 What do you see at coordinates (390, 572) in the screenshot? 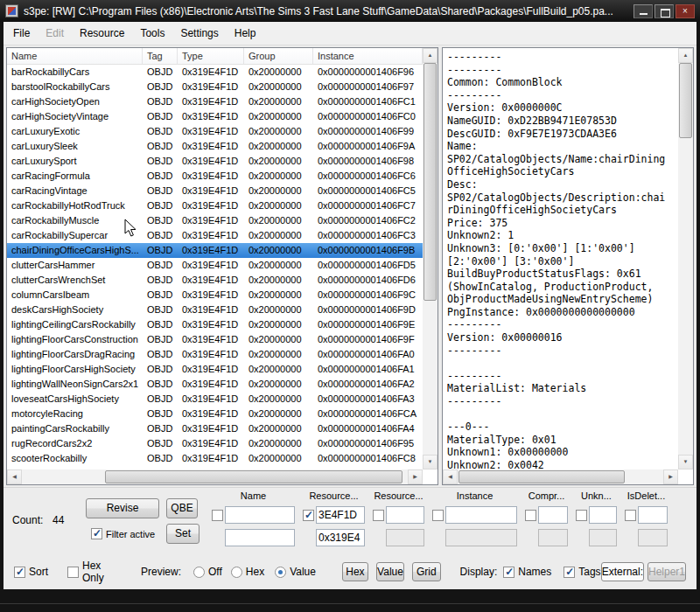
I see `value-button: Value` at bounding box center [390, 572].